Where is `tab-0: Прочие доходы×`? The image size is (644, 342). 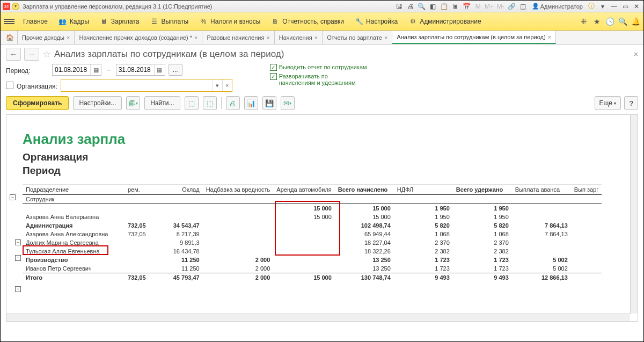 tab-0: Прочие доходы× is located at coordinates (46, 38).